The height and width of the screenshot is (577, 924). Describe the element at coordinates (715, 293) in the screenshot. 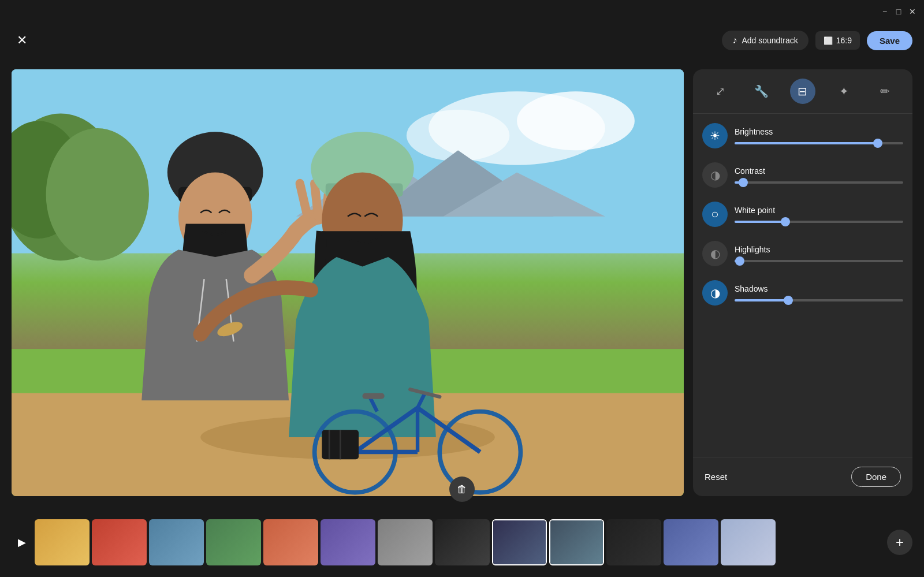

I see `shadows-icon-button: ◑` at that location.